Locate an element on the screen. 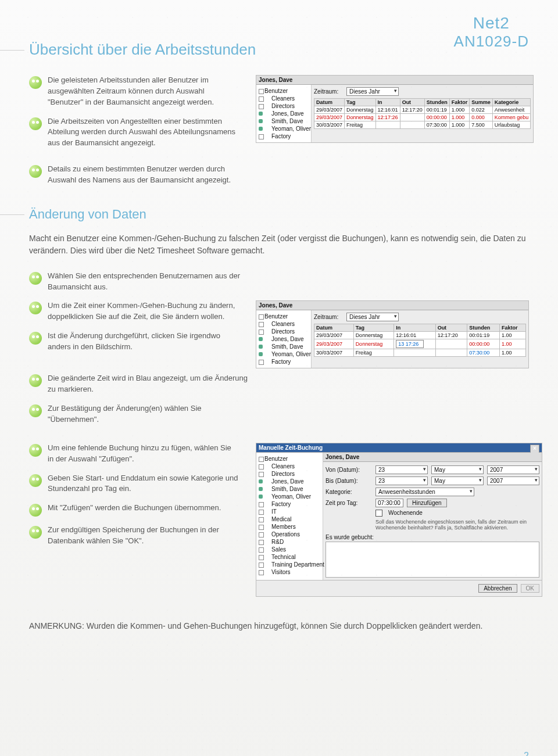 The image size is (558, 756). tree-group: Sales is located at coordinates (289, 550).